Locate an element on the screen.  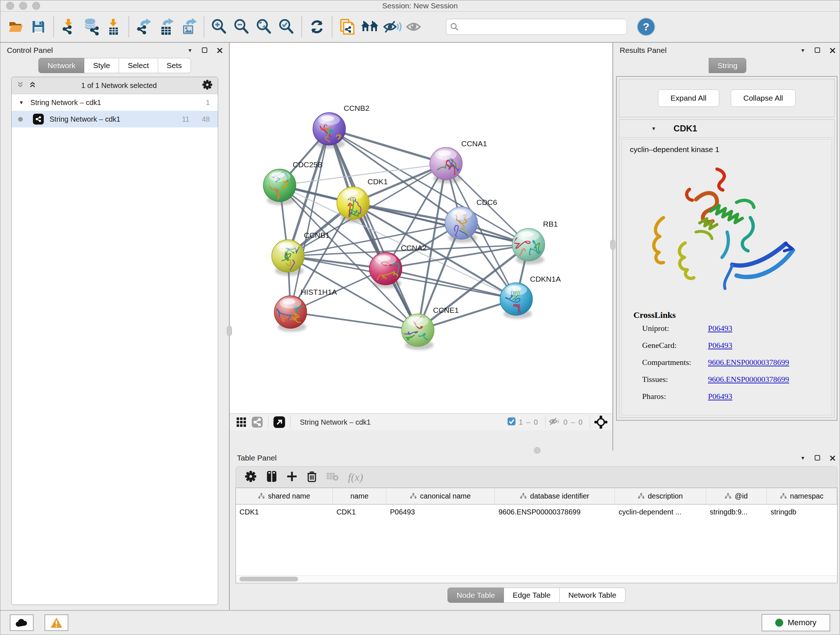
results-panel-tabs: String is located at coordinates (727, 65).